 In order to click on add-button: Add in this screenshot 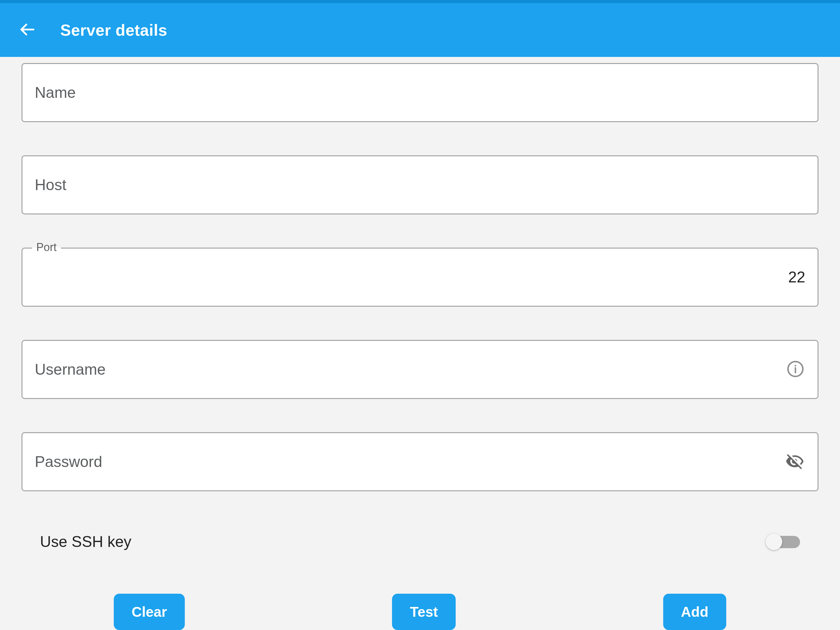, I will do `click(695, 612)`.